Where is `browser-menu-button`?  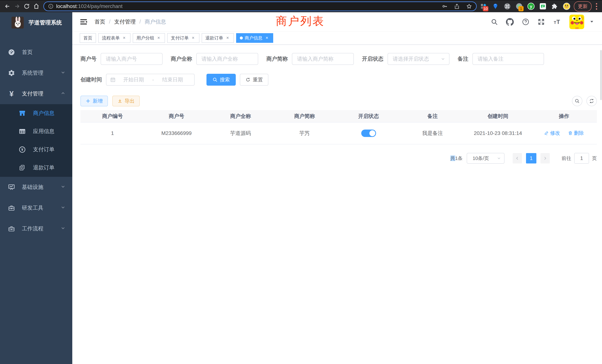
browser-menu-button is located at coordinates (596, 6).